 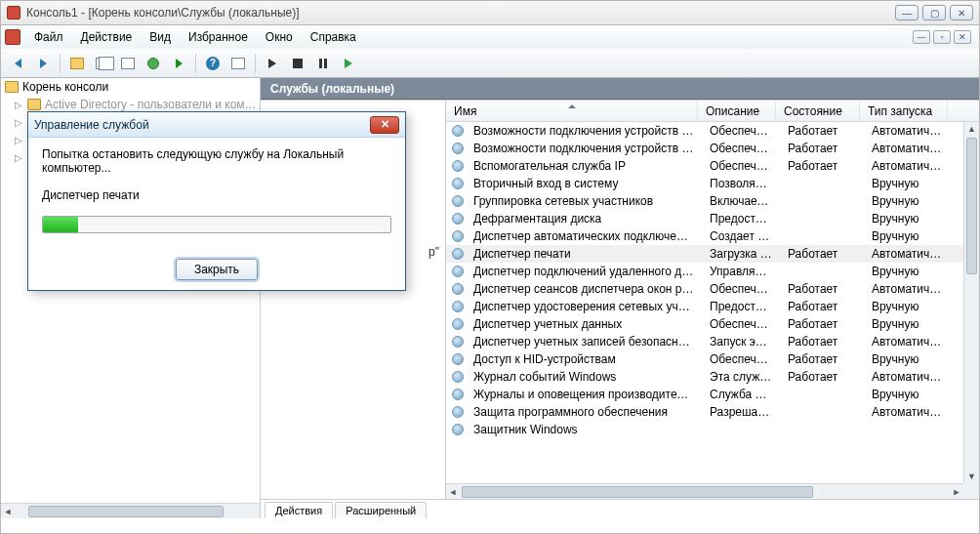 What do you see at coordinates (957, 492) in the screenshot?
I see `scroll-right-icon: ►` at bounding box center [957, 492].